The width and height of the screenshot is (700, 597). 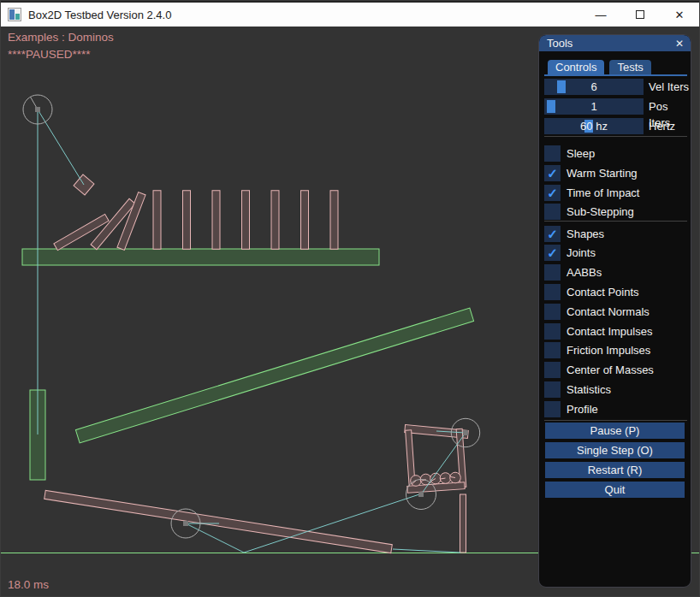 What do you see at coordinates (608, 351) in the screenshot?
I see `checkbox-label: Friction Impulses` at bounding box center [608, 351].